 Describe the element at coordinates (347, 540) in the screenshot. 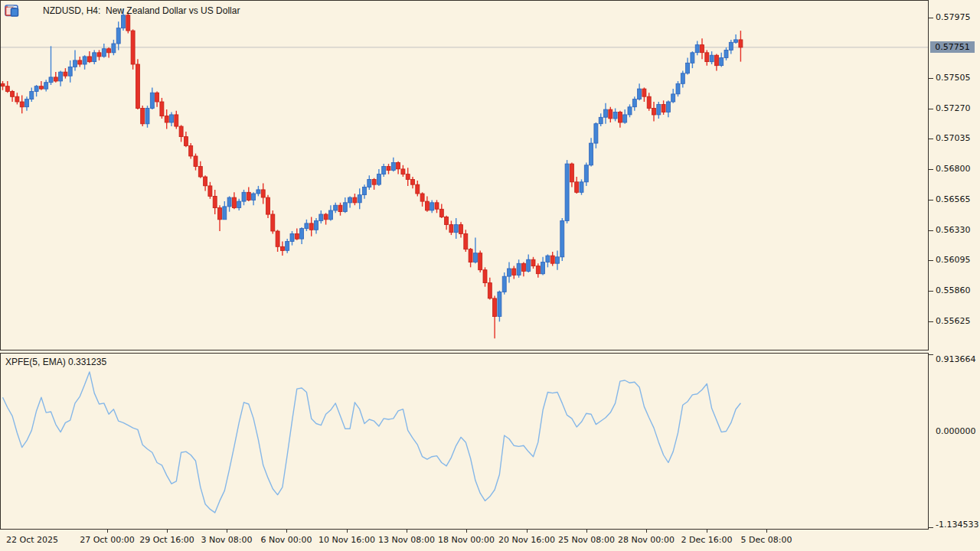

I see `time-axis-label: 10 Nov 16:00` at that location.